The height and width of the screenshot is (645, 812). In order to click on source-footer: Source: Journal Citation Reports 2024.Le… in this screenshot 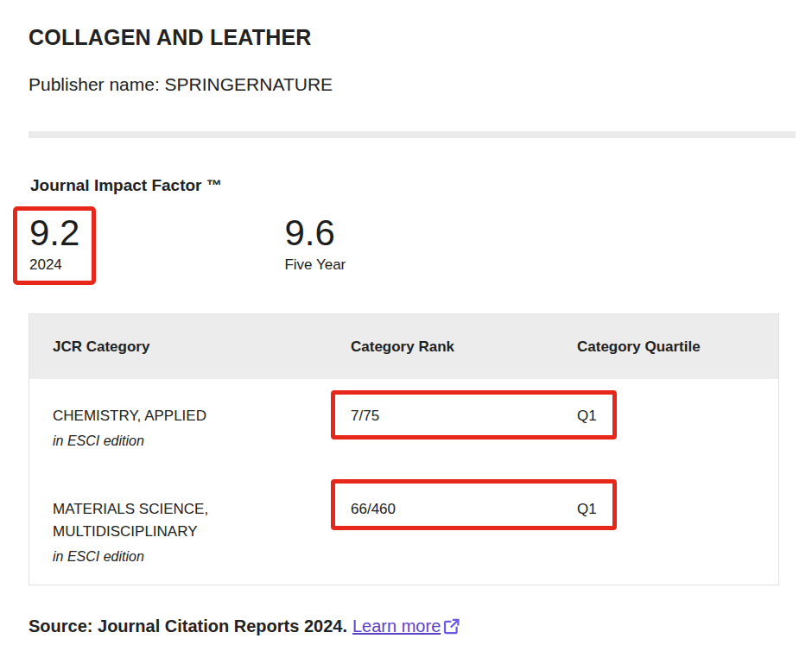, I will do `click(420, 628)`.